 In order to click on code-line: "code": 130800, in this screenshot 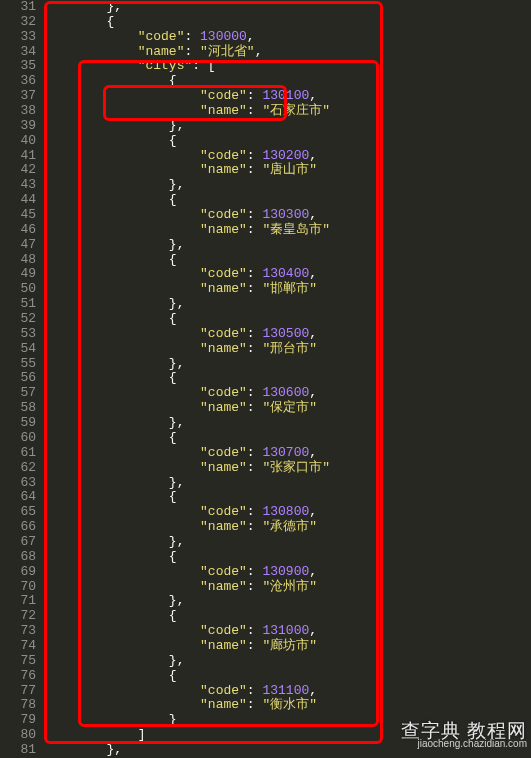, I will do `click(288, 512)`.